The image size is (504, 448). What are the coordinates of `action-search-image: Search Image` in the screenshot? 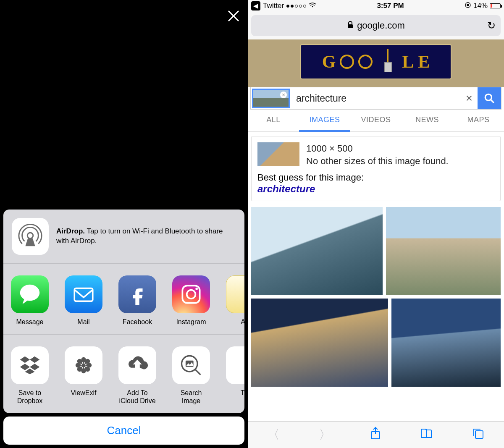 It's located at (191, 375).